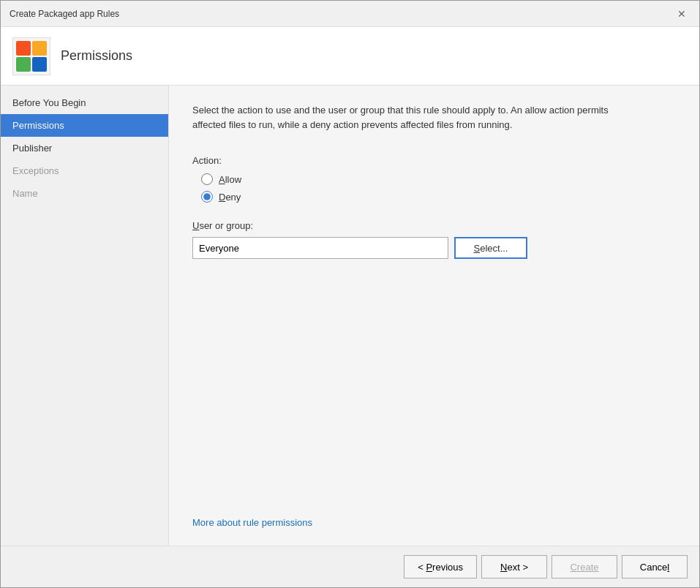  What do you see at coordinates (429, 568) in the screenshot?
I see `previous-underline: P` at bounding box center [429, 568].